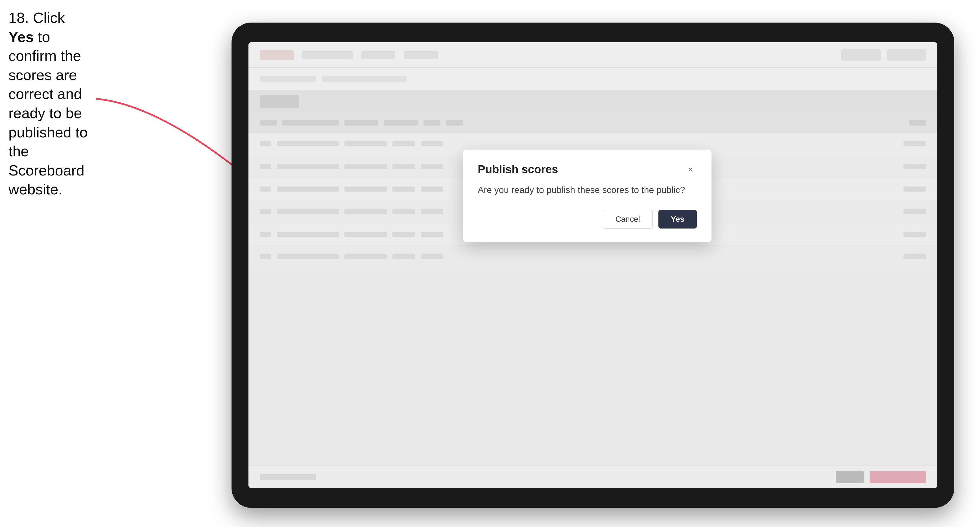  I want to click on modal-body-text: Are you ready to publish these scores to…, so click(587, 190).